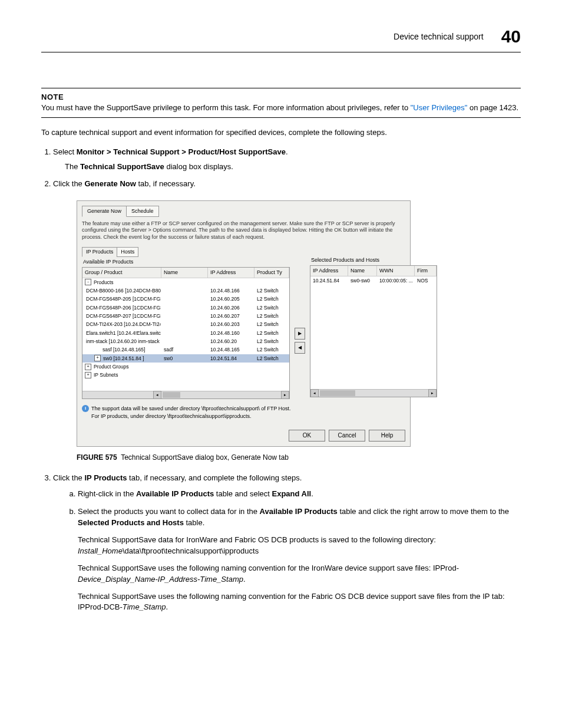 This screenshot has height=728, width=562. What do you see at coordinates (307, 436) in the screenshot?
I see `ok-button: OK` at bounding box center [307, 436].